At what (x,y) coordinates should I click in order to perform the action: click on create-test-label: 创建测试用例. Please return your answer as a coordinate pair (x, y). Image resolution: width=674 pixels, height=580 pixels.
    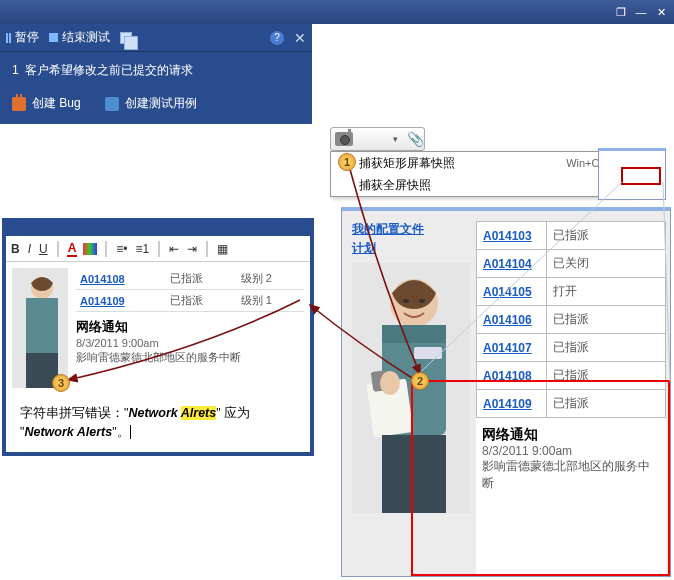
    Looking at the image, I should click on (161, 104).